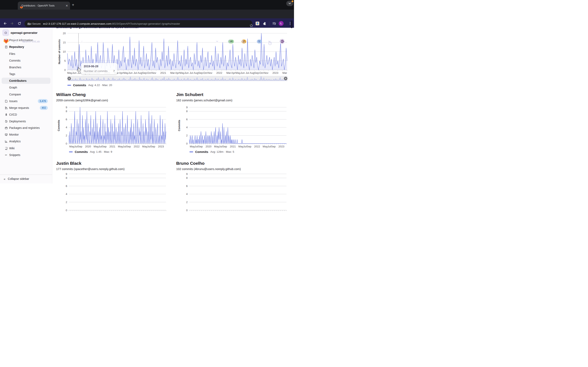 Image resolution: width=588 pixels, height=367 pixels. I want to click on todo-icon, so click(259, 42).